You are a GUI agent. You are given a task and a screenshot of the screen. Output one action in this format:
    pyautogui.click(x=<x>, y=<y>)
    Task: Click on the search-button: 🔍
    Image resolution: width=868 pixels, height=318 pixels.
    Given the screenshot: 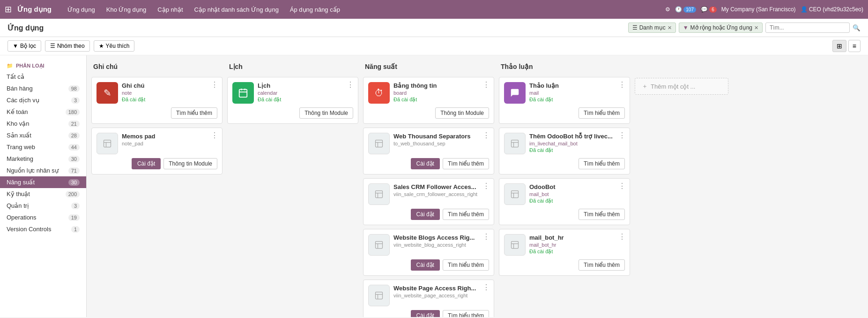 What is the action you would take?
    pyautogui.click(x=856, y=28)
    